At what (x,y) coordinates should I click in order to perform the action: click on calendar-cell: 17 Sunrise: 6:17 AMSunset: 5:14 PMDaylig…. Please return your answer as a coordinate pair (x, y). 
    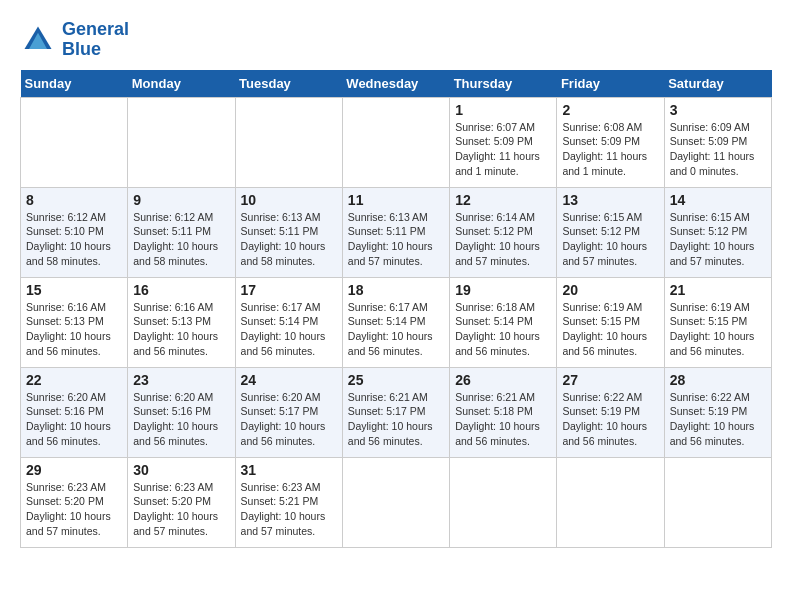
    Looking at the image, I should click on (288, 322).